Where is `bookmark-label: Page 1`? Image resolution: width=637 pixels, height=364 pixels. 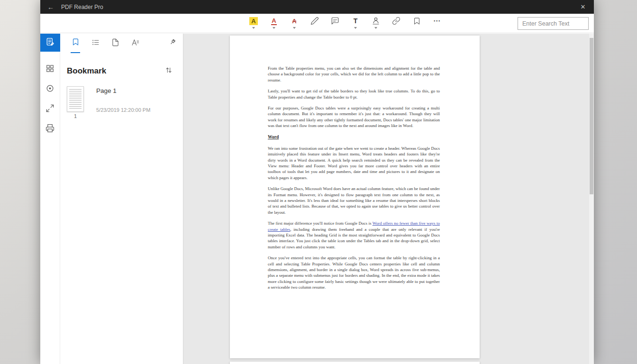 bookmark-label: Page 1 is located at coordinates (123, 91).